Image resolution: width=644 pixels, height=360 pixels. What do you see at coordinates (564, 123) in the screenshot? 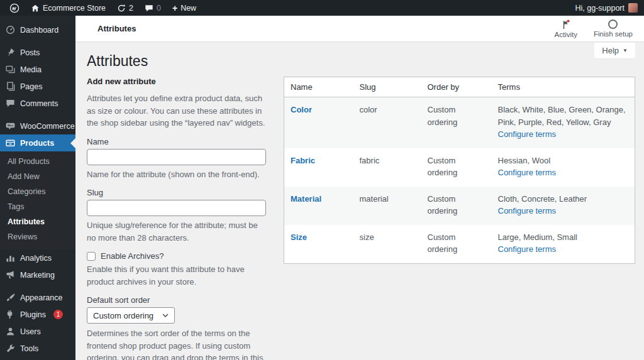
I see `terms-cell: Black, White, Blue, Green, Orange, Pink,…` at bounding box center [564, 123].